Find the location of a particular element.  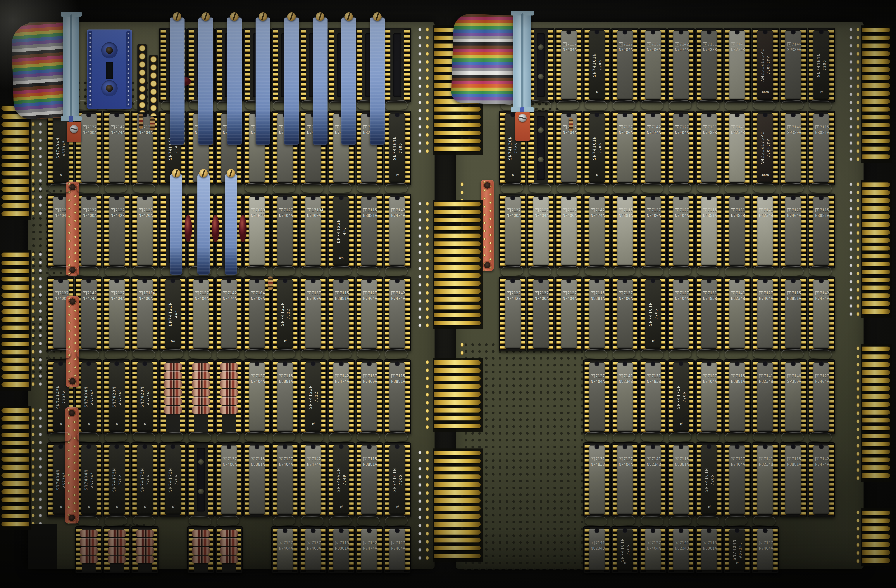

socket-hole is located at coordinates (513, 77).